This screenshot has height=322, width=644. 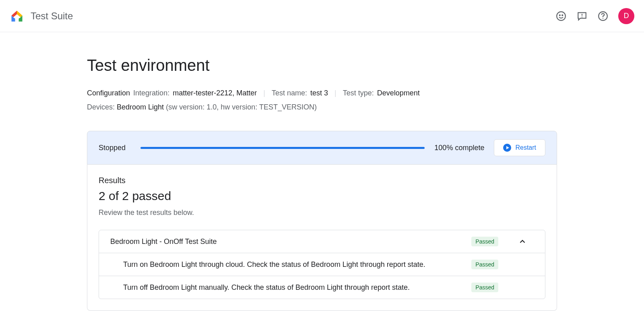 I want to click on play-icon, so click(x=507, y=148).